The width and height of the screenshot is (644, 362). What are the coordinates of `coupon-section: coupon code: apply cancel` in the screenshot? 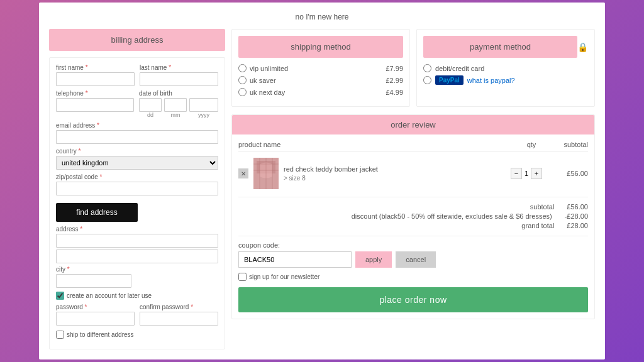 It's located at (413, 251).